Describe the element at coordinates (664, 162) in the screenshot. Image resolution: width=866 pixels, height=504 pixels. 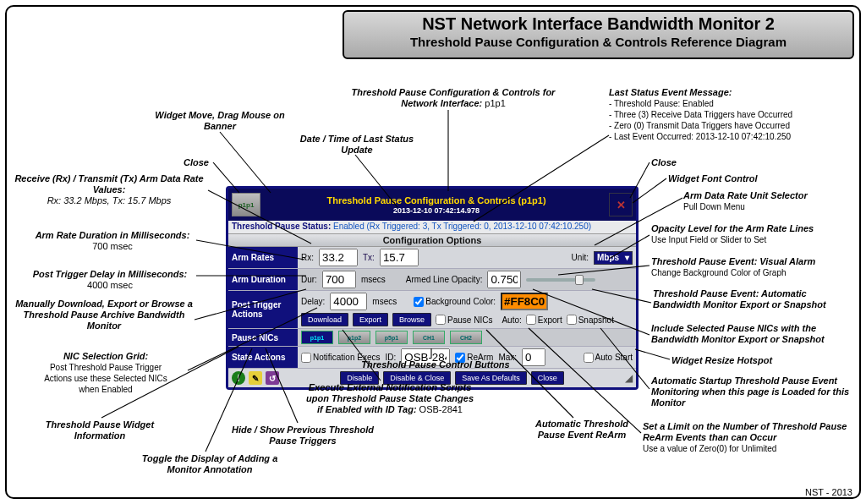
I see `callout-close-right: Close` at that location.